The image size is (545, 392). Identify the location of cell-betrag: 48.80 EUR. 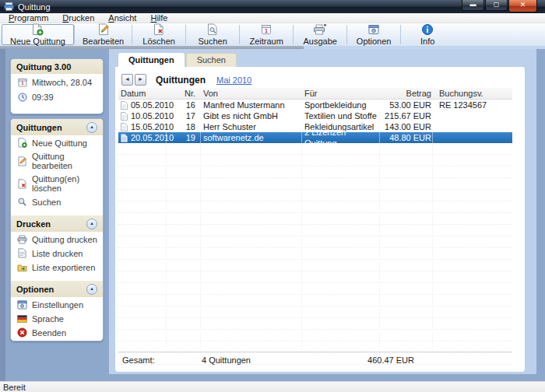
(406, 138).